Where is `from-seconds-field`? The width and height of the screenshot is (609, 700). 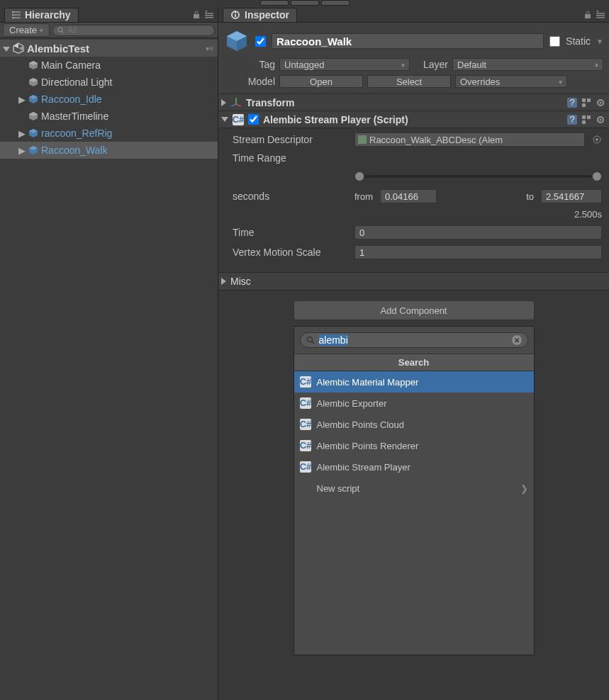 from-seconds-field is located at coordinates (408, 196).